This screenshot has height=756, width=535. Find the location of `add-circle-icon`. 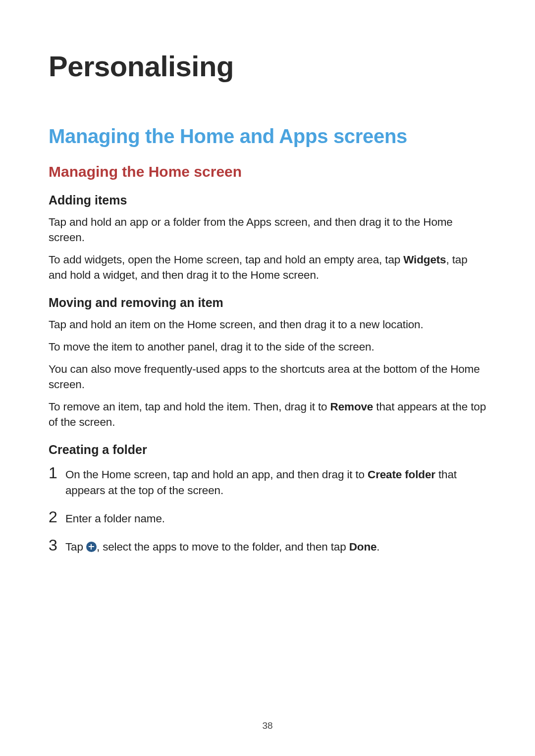

add-circle-icon is located at coordinates (91, 547).